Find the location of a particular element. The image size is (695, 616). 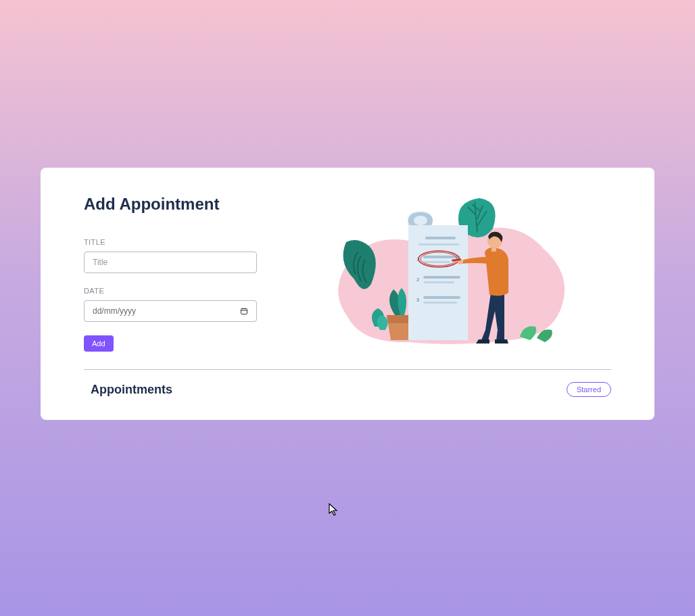

date-input-wrapper: dd/mm/yyyy is located at coordinates (170, 311).